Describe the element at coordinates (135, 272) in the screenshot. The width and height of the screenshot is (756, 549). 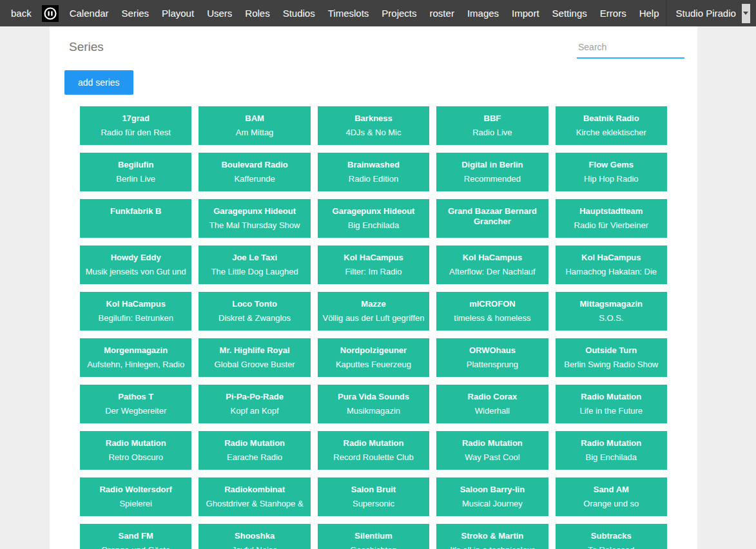
I see `series-card-subtitle: Musik jenseits von Gut und` at that location.